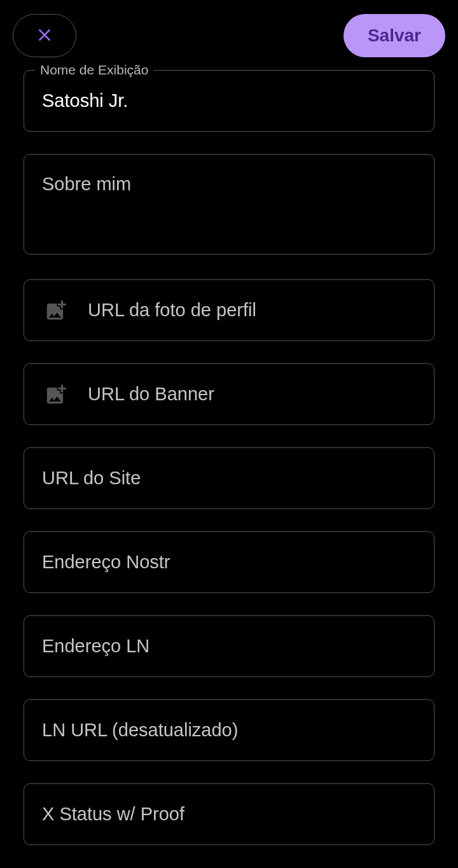 The width and height of the screenshot is (458, 868). What do you see at coordinates (229, 204) in the screenshot?
I see `about-input` at bounding box center [229, 204].